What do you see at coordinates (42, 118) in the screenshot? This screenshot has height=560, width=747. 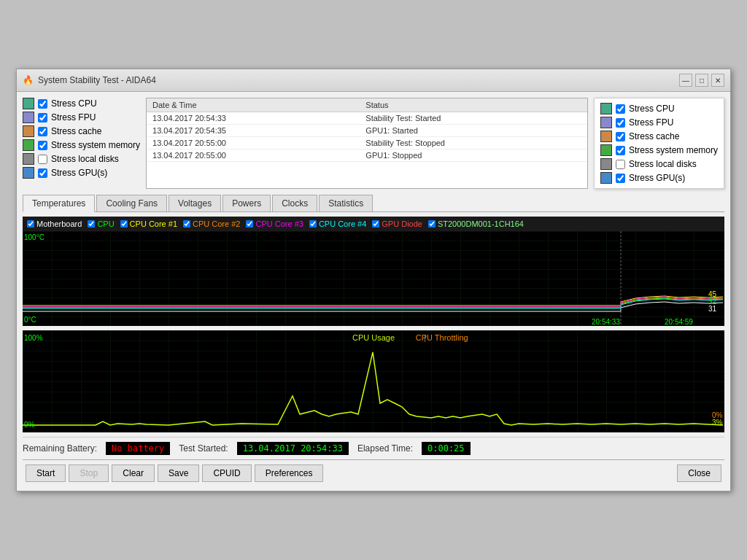 I see `stress-fpu-left-checkbox` at bounding box center [42, 118].